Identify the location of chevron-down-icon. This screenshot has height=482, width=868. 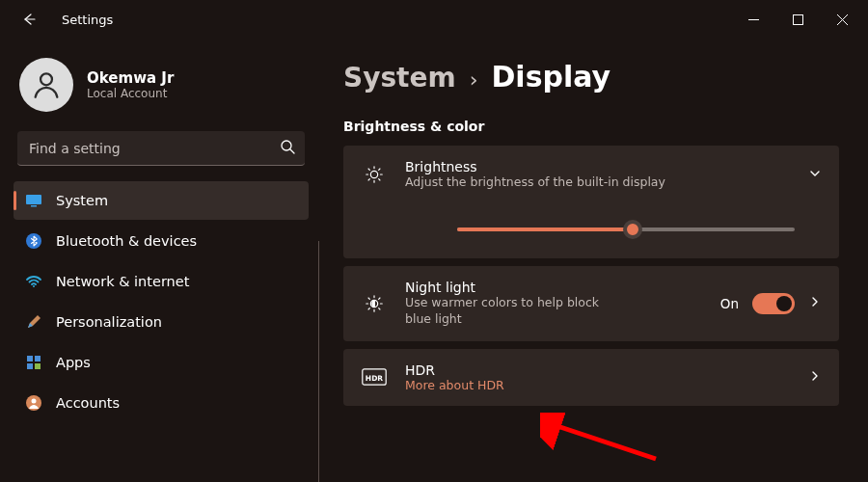
(815, 175).